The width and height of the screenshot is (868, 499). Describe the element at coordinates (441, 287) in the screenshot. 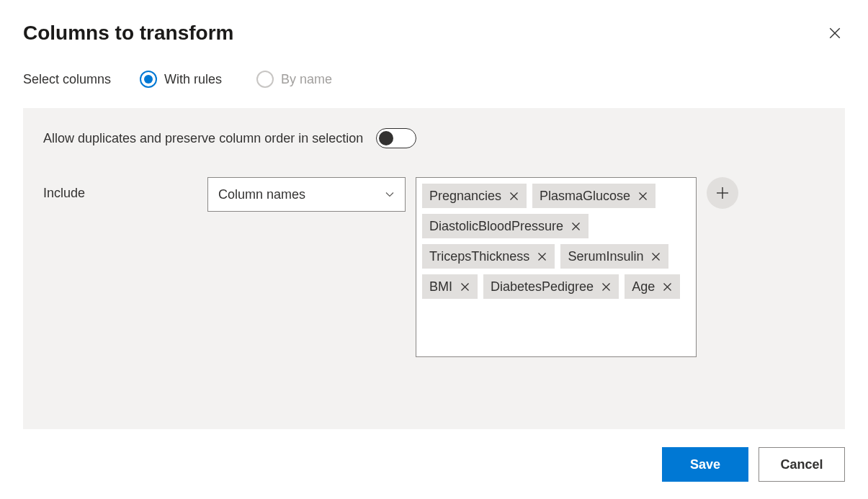

I see `tag-label: BMI` at that location.